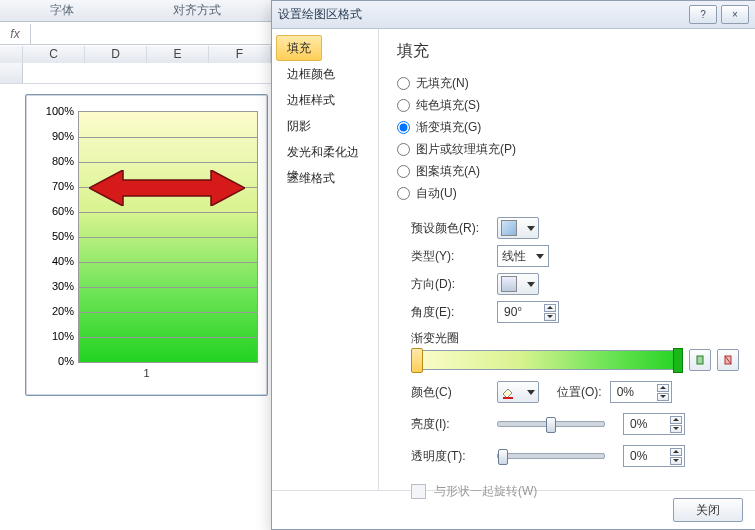  Describe the element at coordinates (454, 284) in the screenshot. I see `direction-label: 方向(D):` at that location.